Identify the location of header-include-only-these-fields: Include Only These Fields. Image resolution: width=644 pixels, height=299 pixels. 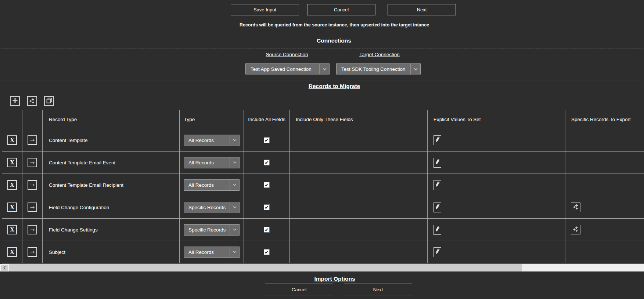
(359, 120).